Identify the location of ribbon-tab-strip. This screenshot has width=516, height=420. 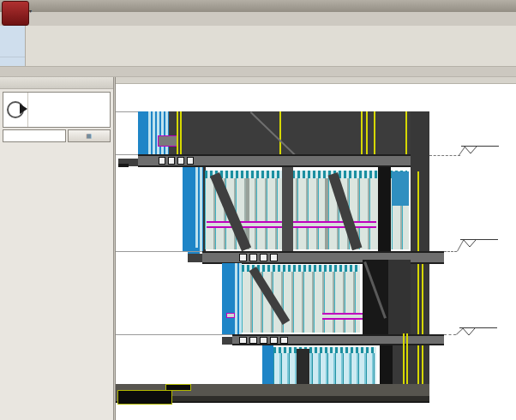
(276, 19).